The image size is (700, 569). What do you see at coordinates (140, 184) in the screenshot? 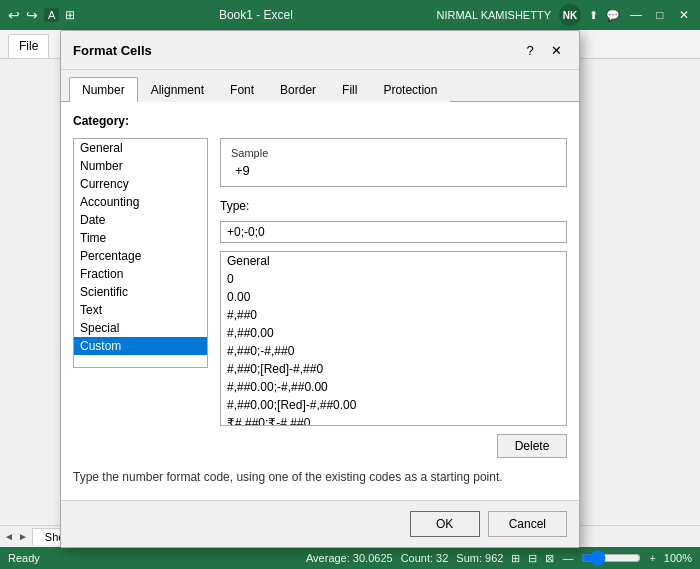
I see `category-currency: Currency` at bounding box center [140, 184].